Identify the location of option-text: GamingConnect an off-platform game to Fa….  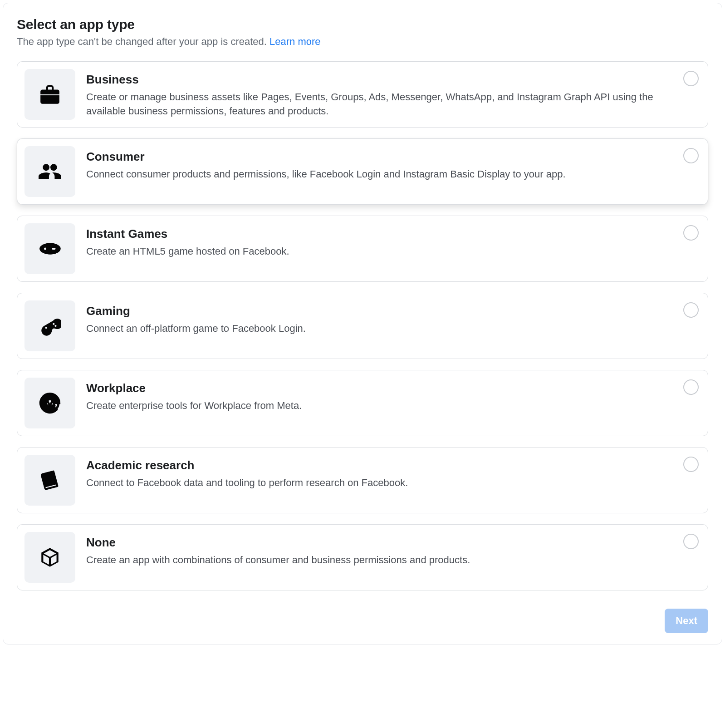
(379, 318).